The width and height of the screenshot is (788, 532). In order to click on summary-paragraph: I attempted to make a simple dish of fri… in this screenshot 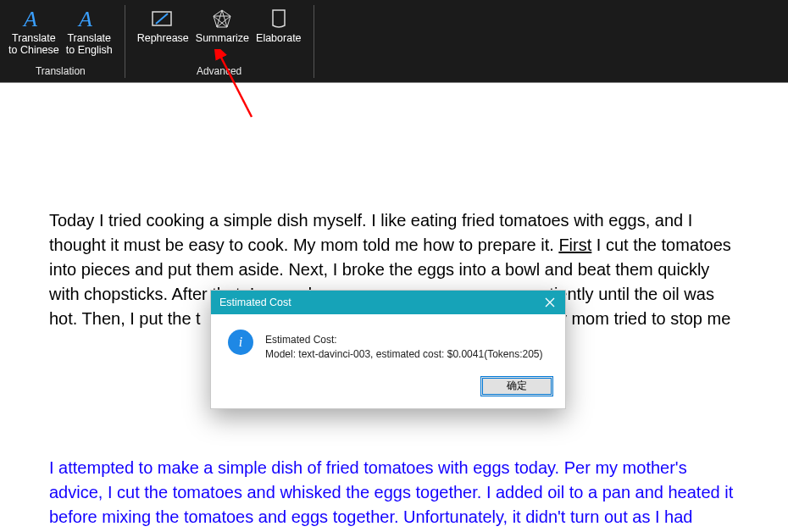, I will do `click(394, 494)`.